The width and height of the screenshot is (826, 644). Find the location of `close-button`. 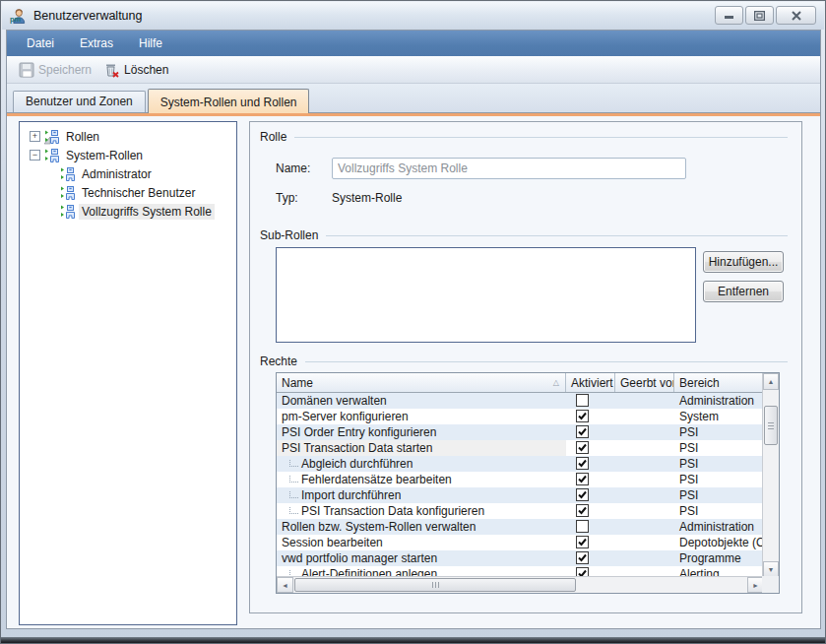

close-button is located at coordinates (795, 16).